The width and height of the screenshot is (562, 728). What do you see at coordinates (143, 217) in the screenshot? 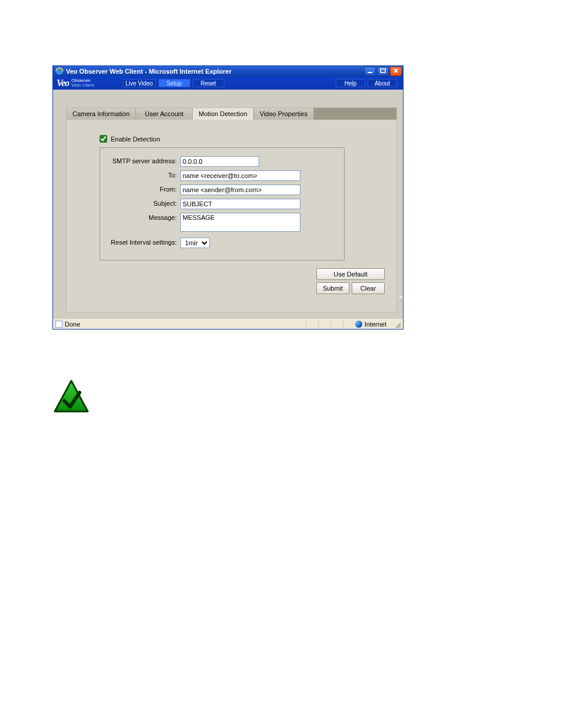
I see `message-label: Message:` at bounding box center [143, 217].